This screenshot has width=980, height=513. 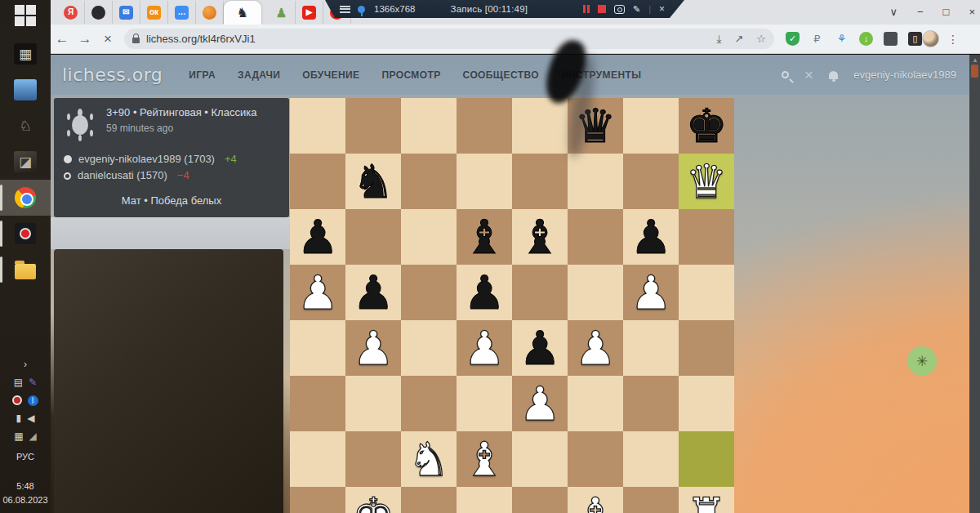 I want to click on square-b3, so click(x=373, y=404).